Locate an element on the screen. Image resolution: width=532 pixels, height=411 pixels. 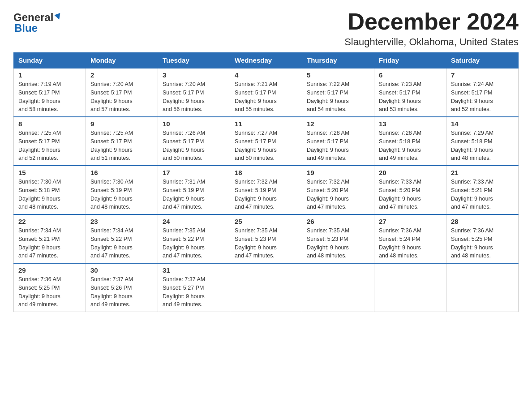
day-info: Sunrise: 7:21 AM Sunset: 5:17 PM Dayligh… is located at coordinates (266, 97).